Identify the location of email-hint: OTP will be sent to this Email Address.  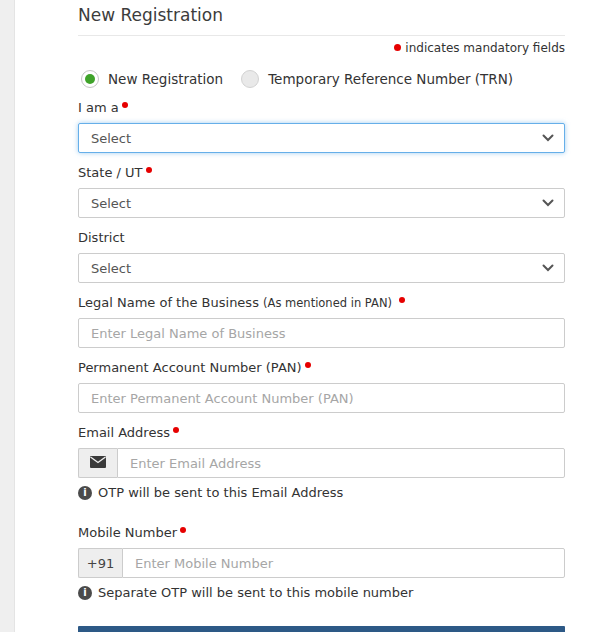
(322, 492).